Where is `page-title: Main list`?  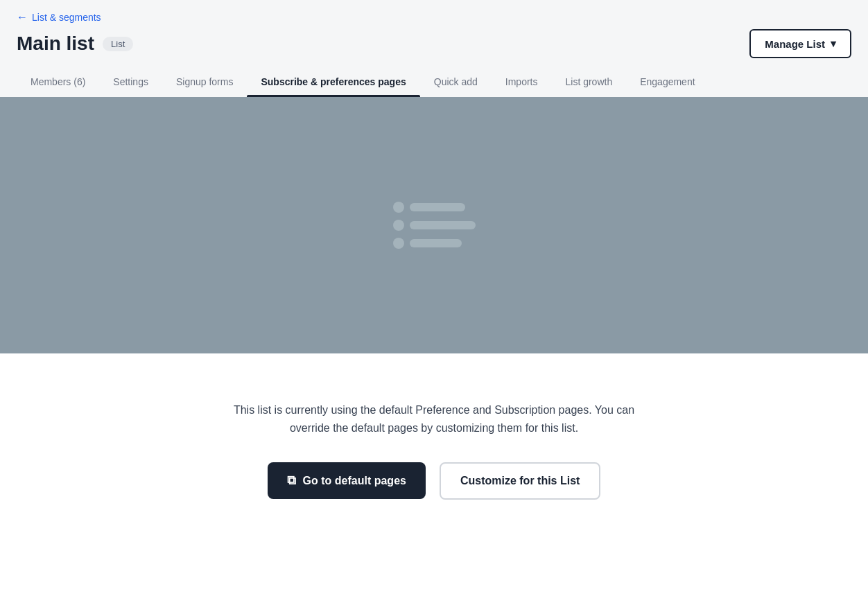 page-title: Main list is located at coordinates (55, 44).